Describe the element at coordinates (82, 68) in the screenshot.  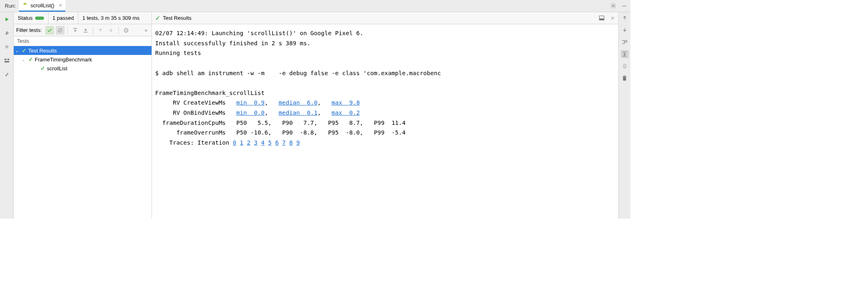
I see `tree-test: ✓ scrollList` at that location.